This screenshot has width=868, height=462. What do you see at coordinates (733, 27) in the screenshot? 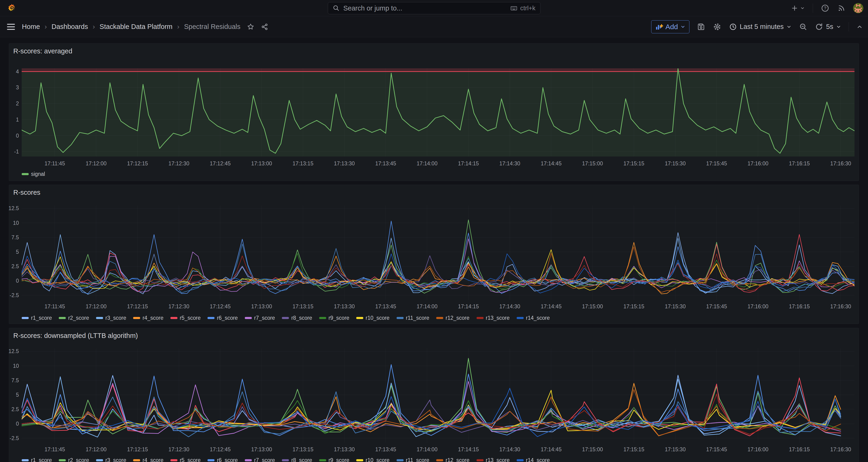
I see `clock-icon` at bounding box center [733, 27].